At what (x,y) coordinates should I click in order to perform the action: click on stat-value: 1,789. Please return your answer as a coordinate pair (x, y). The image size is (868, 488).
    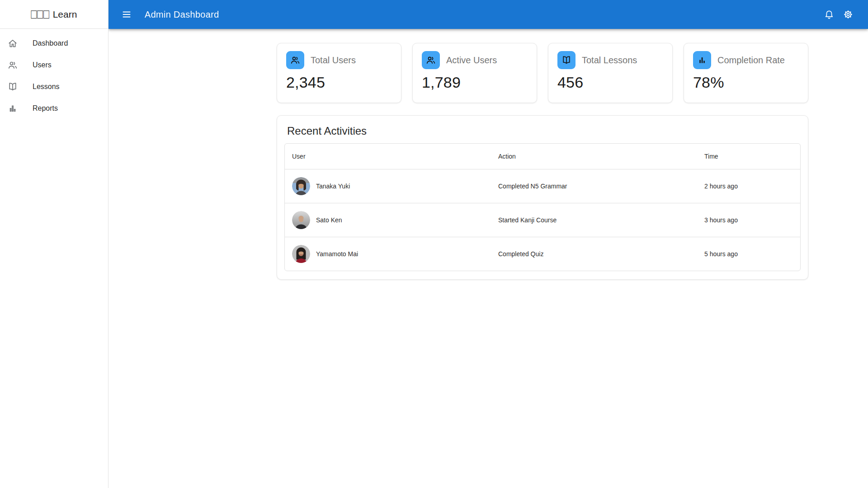
    Looking at the image, I should click on (475, 82).